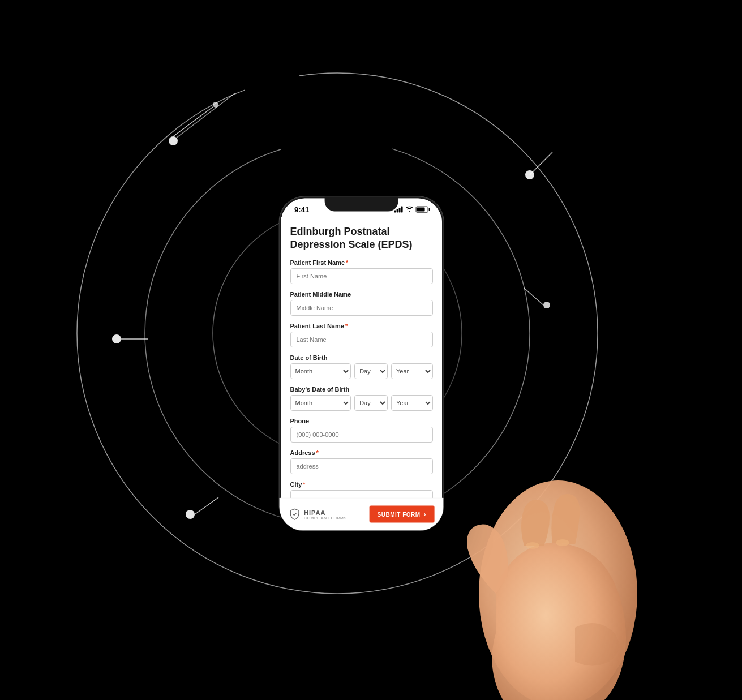  What do you see at coordinates (302, 209) in the screenshot?
I see `status-time: 9:41` at bounding box center [302, 209].